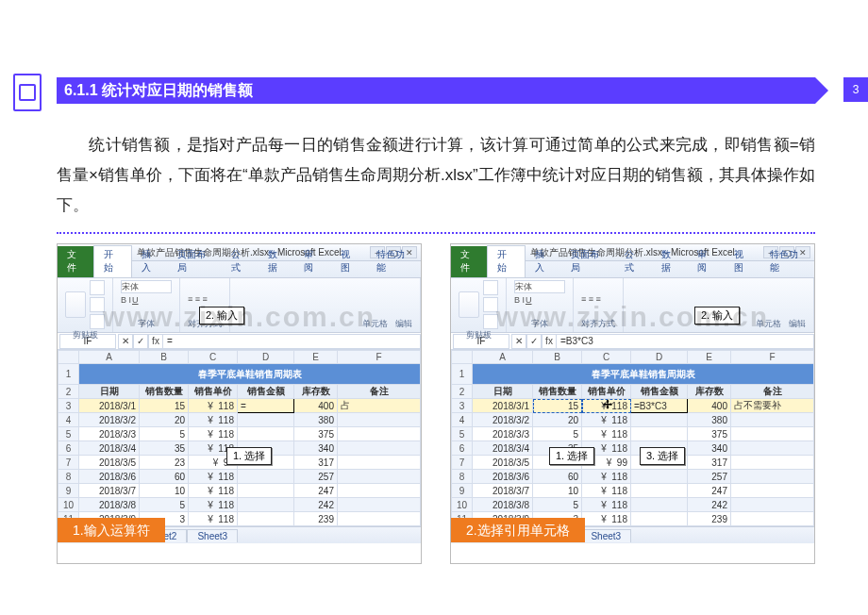  What do you see at coordinates (633, 462) in the screenshot?
I see `table-row: 7 2018/3/5 23¥ 99 317` at bounding box center [633, 462].